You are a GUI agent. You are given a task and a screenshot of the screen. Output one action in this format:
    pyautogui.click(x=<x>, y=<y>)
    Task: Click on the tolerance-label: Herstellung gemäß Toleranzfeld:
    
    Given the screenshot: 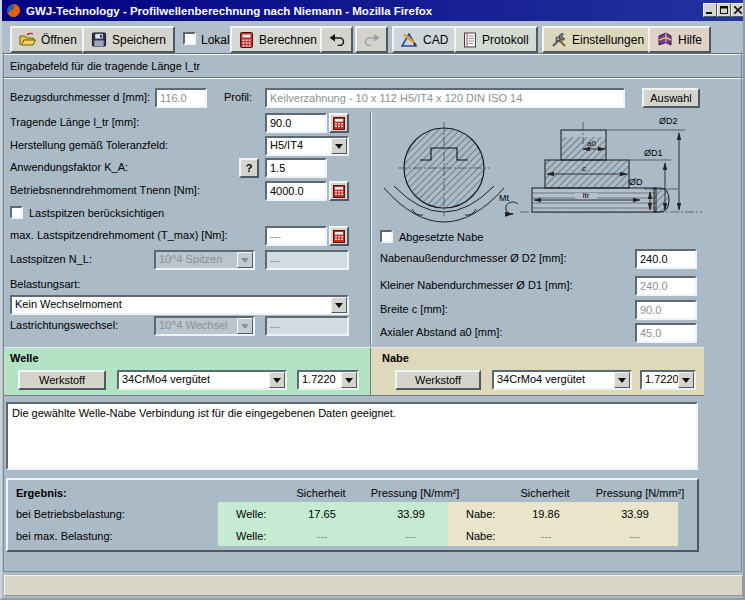 What is the action you would take?
    pyautogui.click(x=89, y=145)
    